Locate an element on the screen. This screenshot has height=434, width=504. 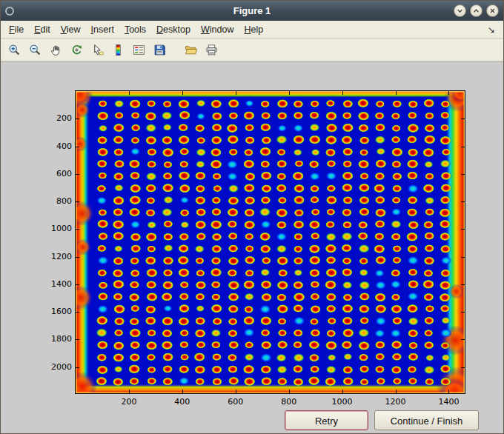
menu-desktop: Desktop is located at coordinates (173, 30).